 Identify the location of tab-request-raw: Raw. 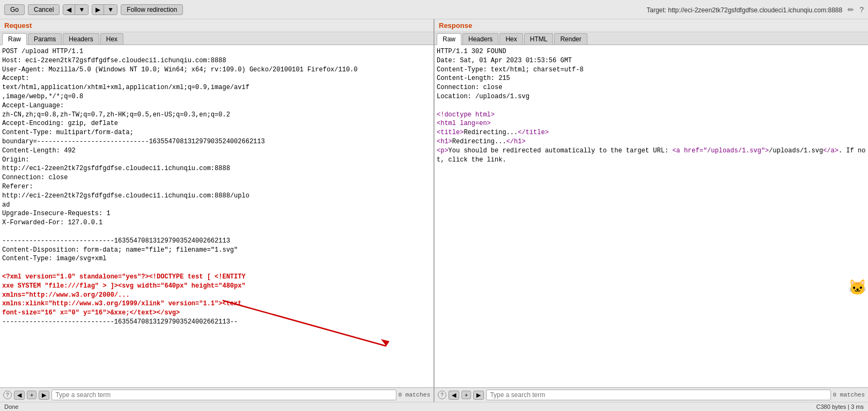
(14, 39).